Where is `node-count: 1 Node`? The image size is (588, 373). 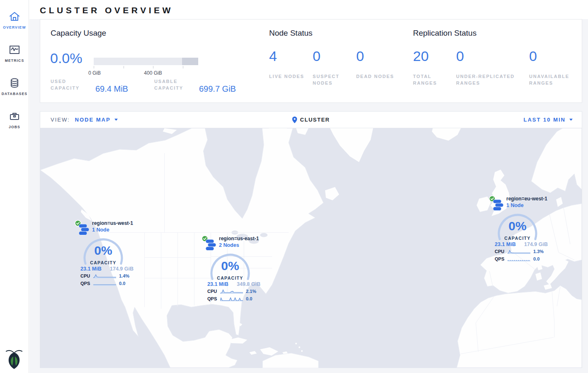
node-count: 1 Node is located at coordinates (113, 230).